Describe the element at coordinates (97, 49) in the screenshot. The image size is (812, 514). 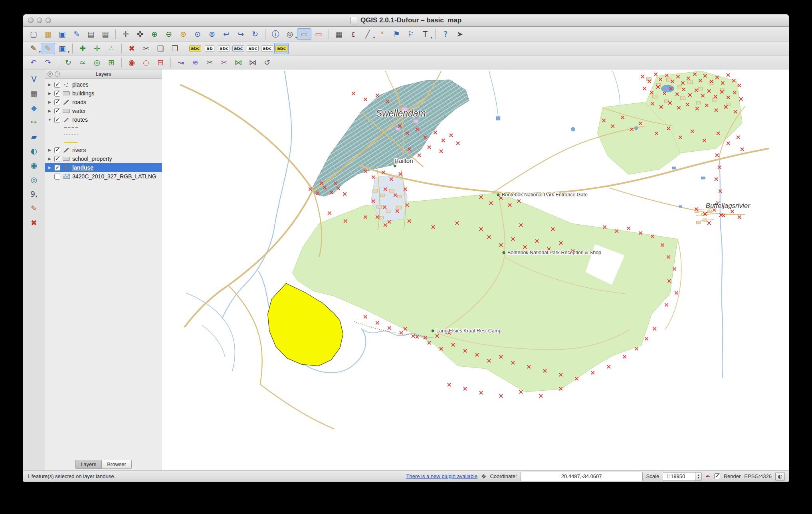
I see `move-feature-button: ✛` at that location.